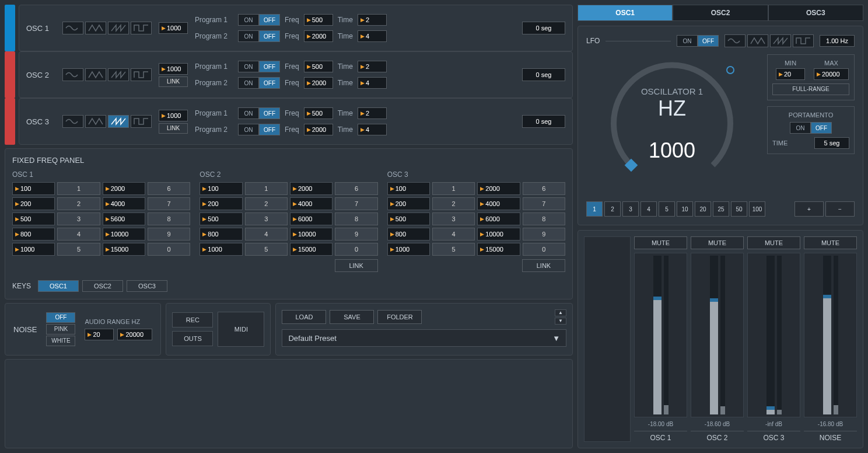 Image resolution: width=868 pixels, height=453 pixels. I want to click on noise-max-input: ▶20000, so click(135, 334).